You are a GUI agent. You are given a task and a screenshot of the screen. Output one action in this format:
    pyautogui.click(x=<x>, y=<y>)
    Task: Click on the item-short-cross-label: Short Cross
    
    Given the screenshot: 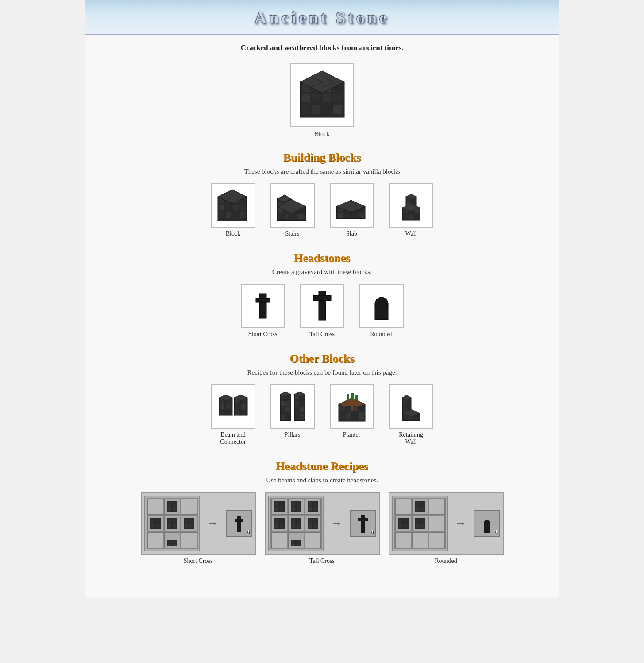 What is the action you would take?
    pyautogui.click(x=263, y=334)
    